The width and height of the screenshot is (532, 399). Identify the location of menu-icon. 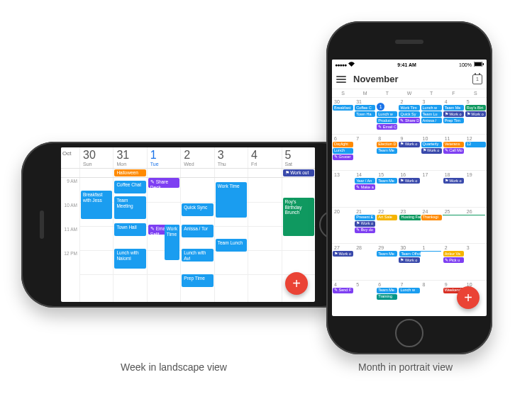
(341, 79).